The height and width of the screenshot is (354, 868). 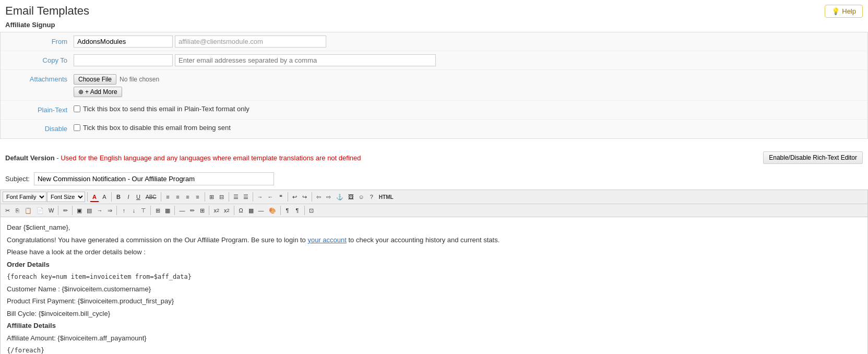 I want to click on attachments-row: Attachments Choose File No file chosen ⊕…, so click(x=434, y=86).